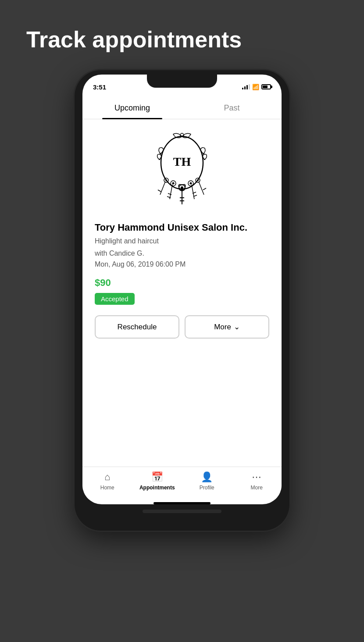  What do you see at coordinates (182, 264) in the screenshot?
I see `appointment-date: Mon, Aug 06, 2019 06:00 PM` at bounding box center [182, 264].